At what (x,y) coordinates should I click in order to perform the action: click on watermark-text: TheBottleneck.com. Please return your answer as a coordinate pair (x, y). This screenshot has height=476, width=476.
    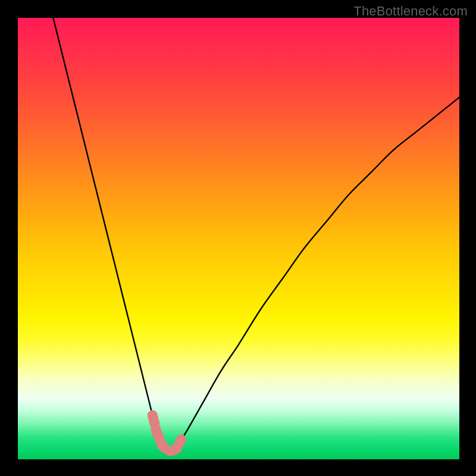
    Looking at the image, I should click on (411, 11).